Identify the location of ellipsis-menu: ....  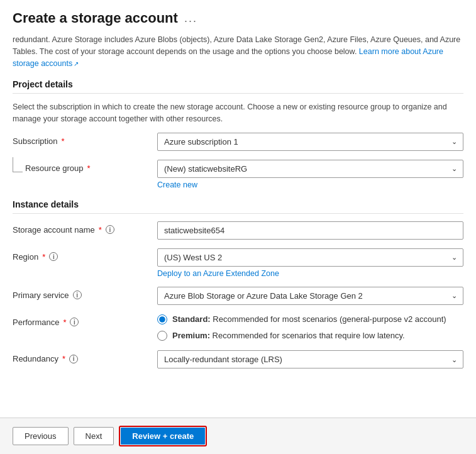
(191, 19).